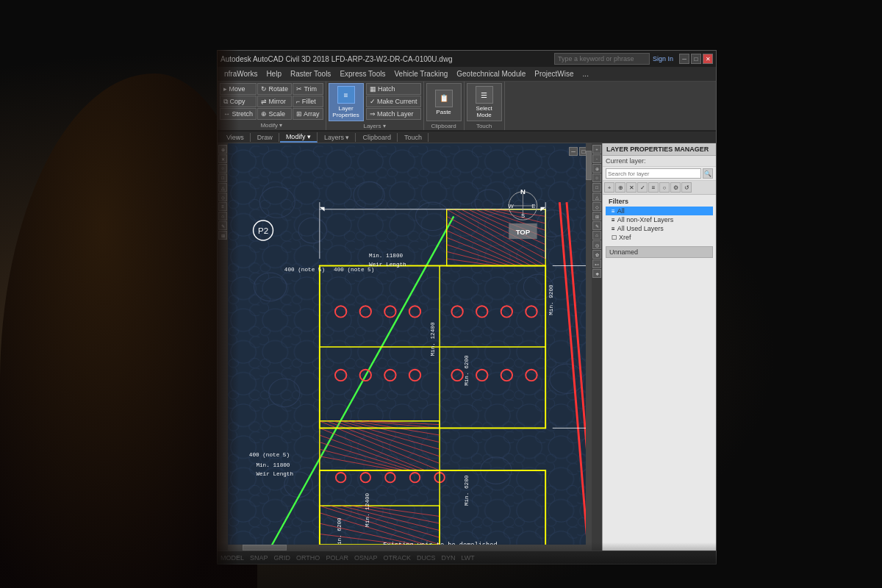 This screenshot has width=882, height=588. Describe the element at coordinates (223, 159) in the screenshot. I see `tool-2: ✕` at that location.